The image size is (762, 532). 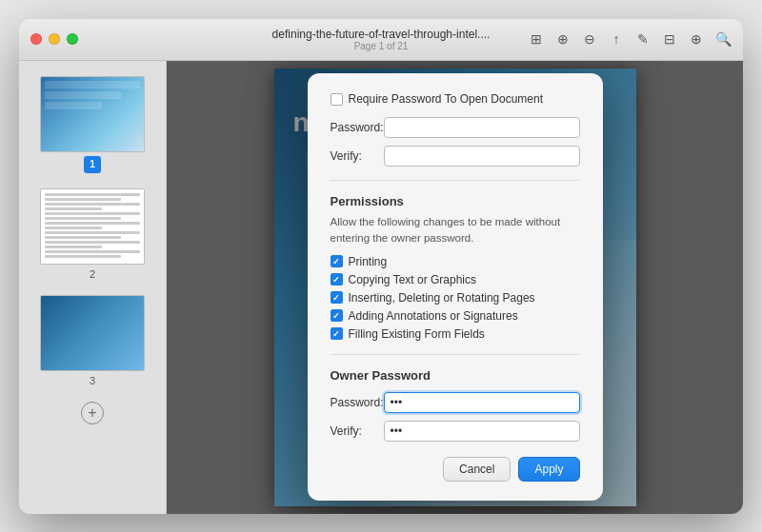 I want to click on owner-password-label: Password:, so click(x=355, y=403).